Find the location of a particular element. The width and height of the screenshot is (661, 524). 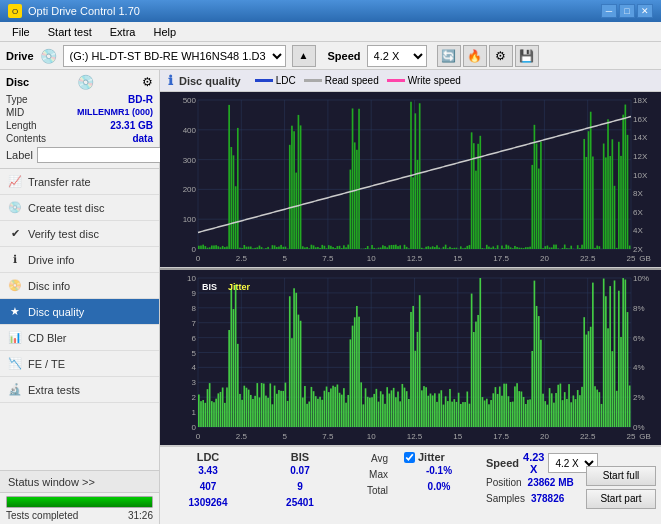

sidebar-item-verify-test-disc: ✔ Verify test disc is located at coordinates (80, 234).